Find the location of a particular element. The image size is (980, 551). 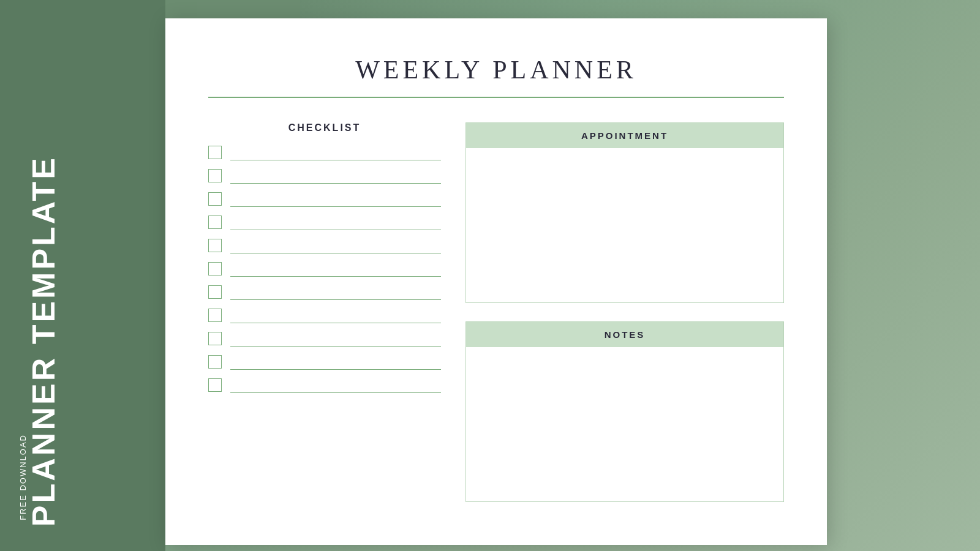

page-title: WEEKLY PLANNER is located at coordinates (496, 70).